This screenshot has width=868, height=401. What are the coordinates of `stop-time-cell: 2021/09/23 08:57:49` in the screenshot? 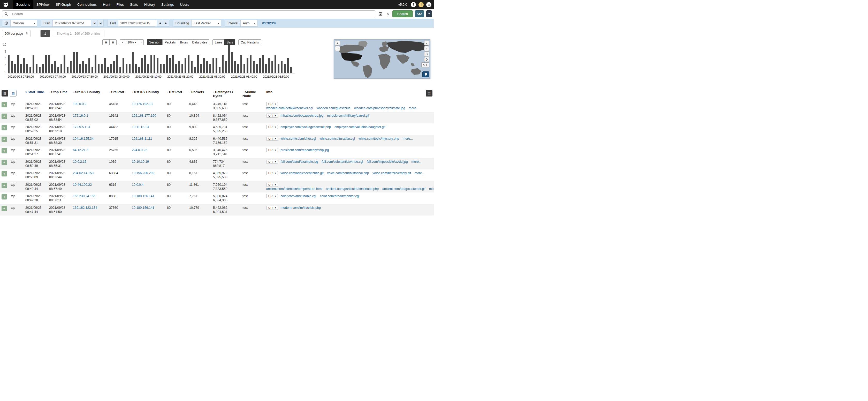 It's located at (59, 187).